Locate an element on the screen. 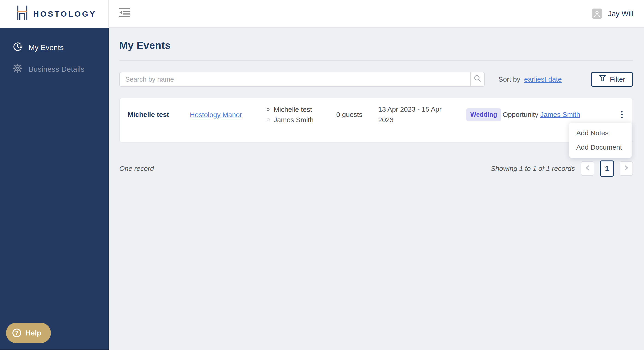  event-type-badge: Wedding is located at coordinates (484, 115).